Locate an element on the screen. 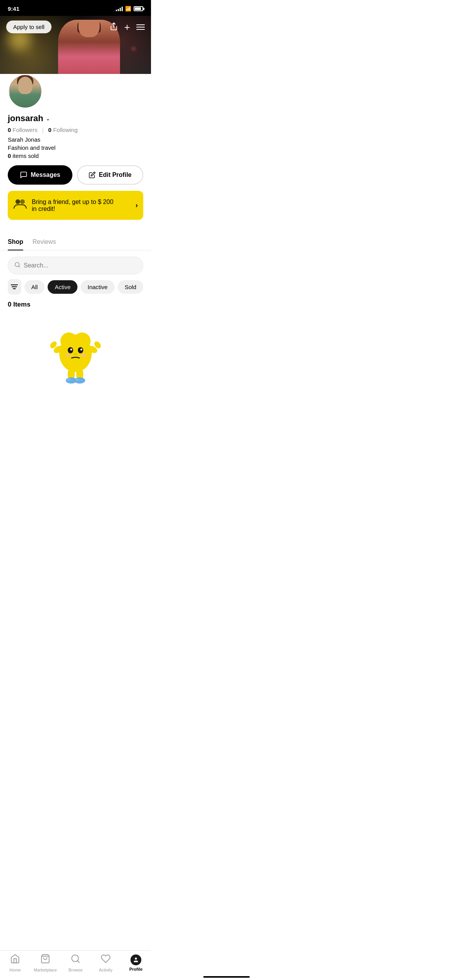 This screenshot has height=980, width=453. signal-icon is located at coordinates (119, 9).